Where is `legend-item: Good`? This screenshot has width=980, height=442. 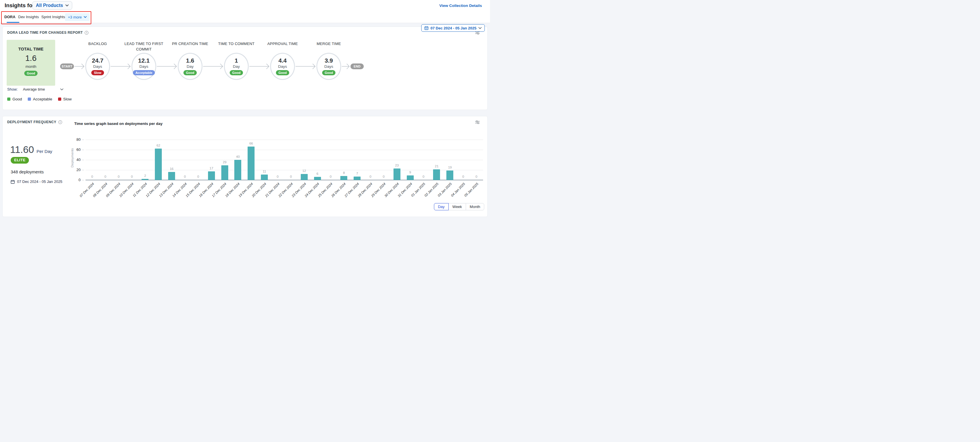 legend-item: Good is located at coordinates (14, 99).